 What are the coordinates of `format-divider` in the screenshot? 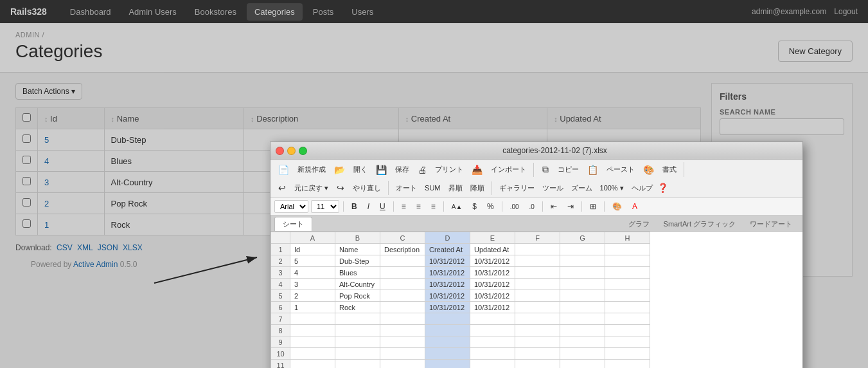 It's located at (343, 207).